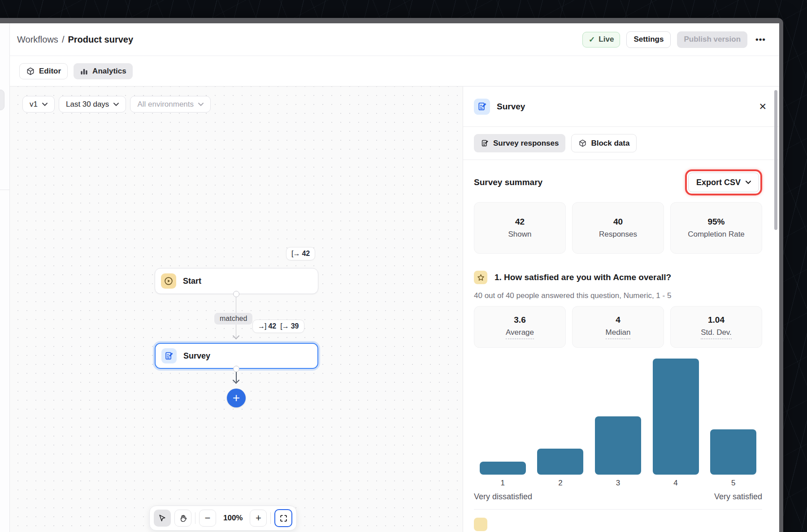 This screenshot has height=532, width=807. I want to click on environment-dropdown: All environments, so click(170, 104).